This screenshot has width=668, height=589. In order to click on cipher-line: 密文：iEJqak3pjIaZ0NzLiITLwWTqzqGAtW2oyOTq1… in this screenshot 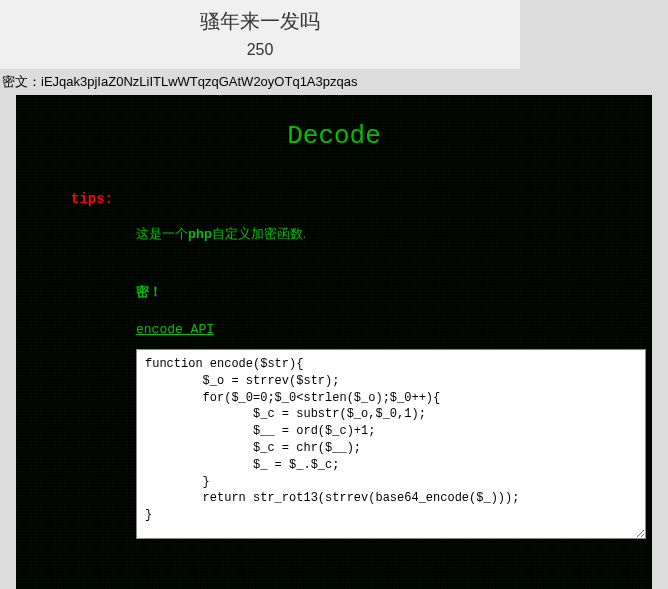, I will do `click(334, 82)`.